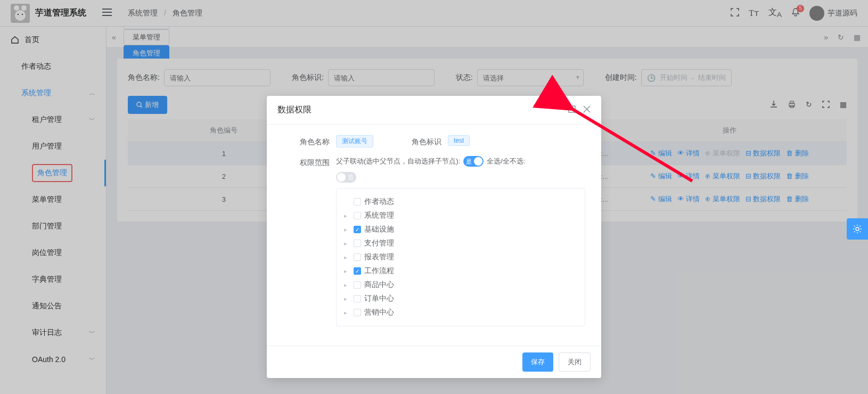 The image size is (868, 394). Describe the element at coordinates (461, 313) in the screenshot. I see `tree-node: ▸ 营销中心` at that location.